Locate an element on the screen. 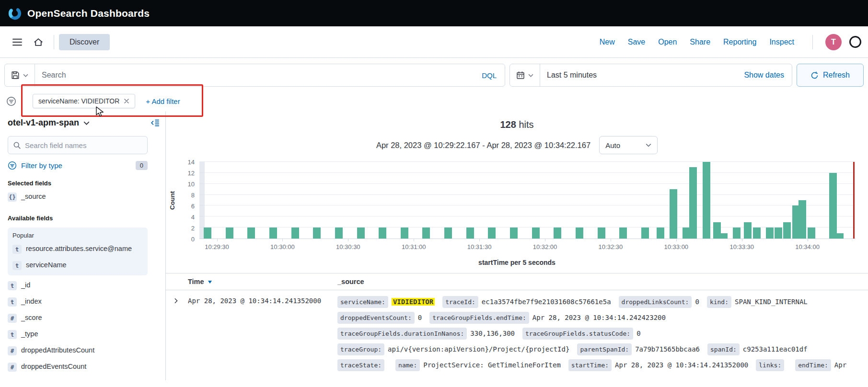  add-filter-button: + Add filter is located at coordinates (163, 102).